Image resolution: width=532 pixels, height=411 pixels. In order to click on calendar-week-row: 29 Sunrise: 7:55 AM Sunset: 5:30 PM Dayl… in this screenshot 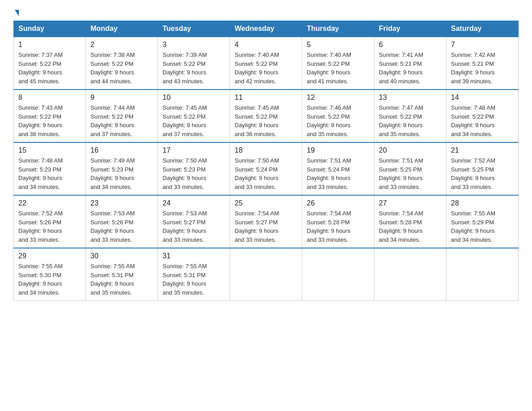, I will do `click(266, 274)`.